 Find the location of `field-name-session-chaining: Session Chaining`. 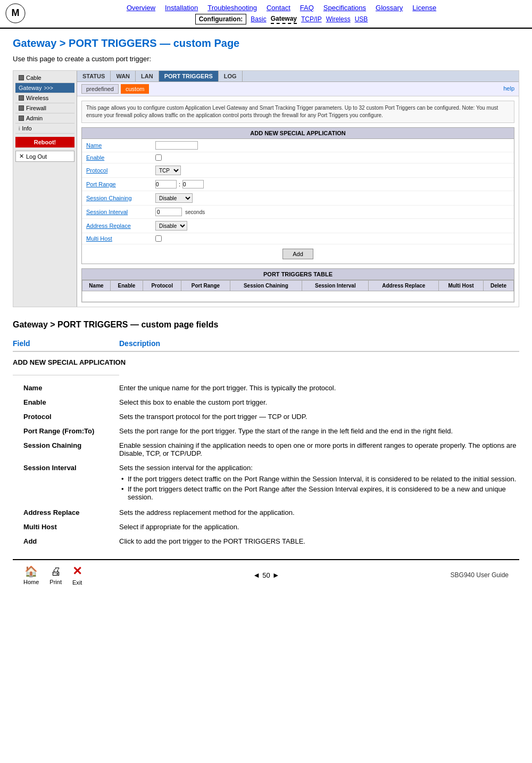

field-name-session-chaining: Session Chaining is located at coordinates (66, 449).